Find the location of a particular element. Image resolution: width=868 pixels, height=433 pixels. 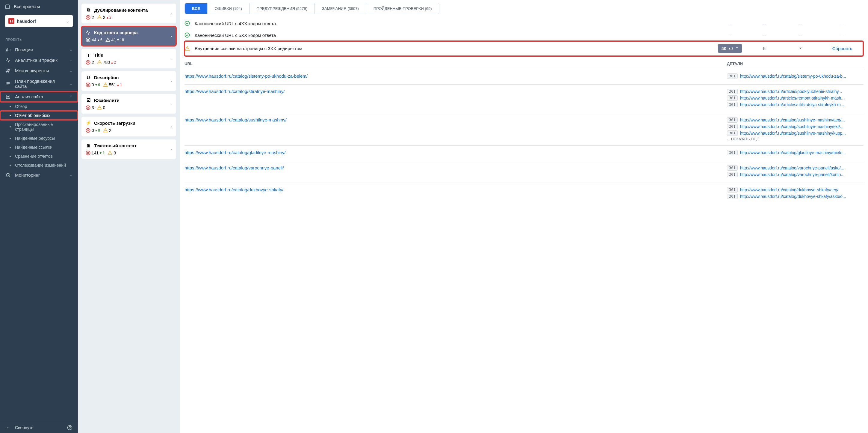

tab-all: ВСЕ is located at coordinates (196, 9).